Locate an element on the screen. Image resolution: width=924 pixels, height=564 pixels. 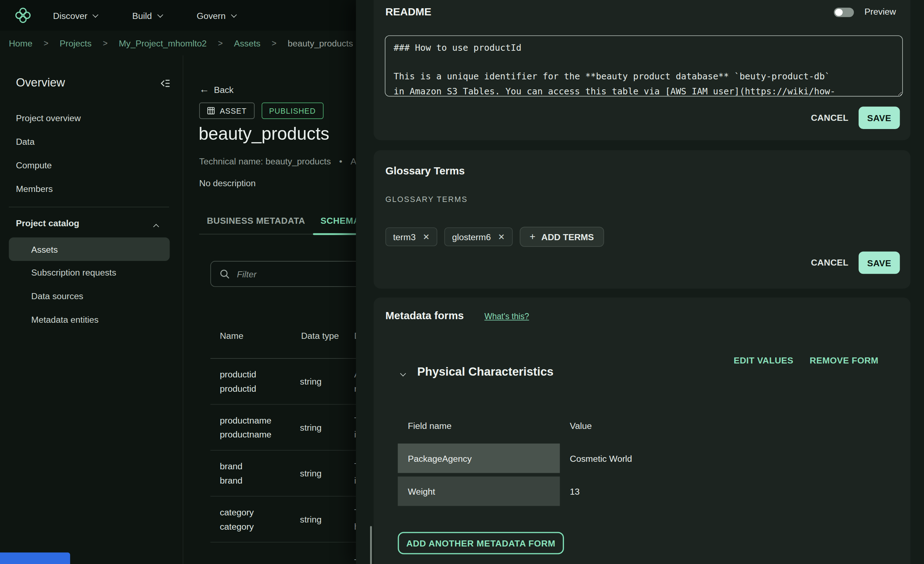
column-name: productname is located at coordinates (260, 420).